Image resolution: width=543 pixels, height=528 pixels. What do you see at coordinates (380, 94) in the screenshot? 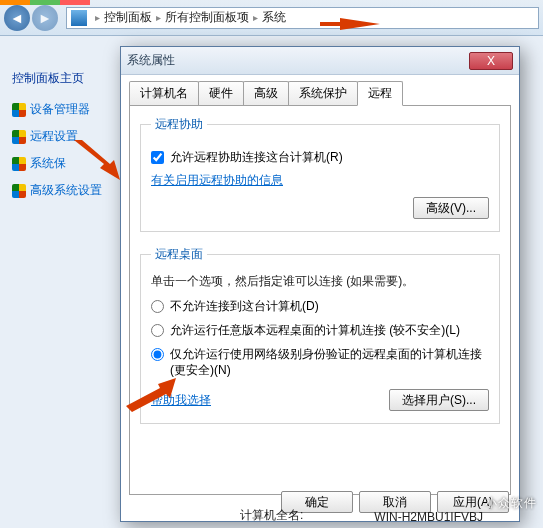
I see `tab-remote: 远程` at bounding box center [380, 94].